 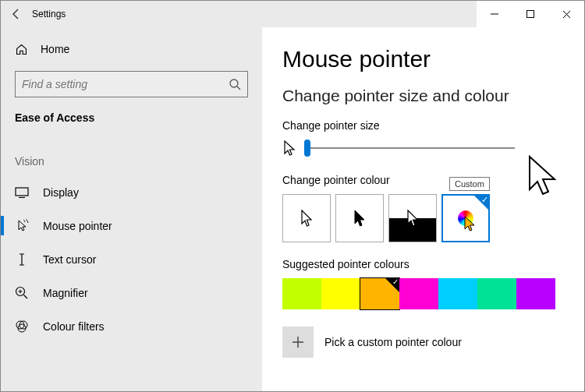 I want to click on sidebar-item-label: Display, so click(x=61, y=192).